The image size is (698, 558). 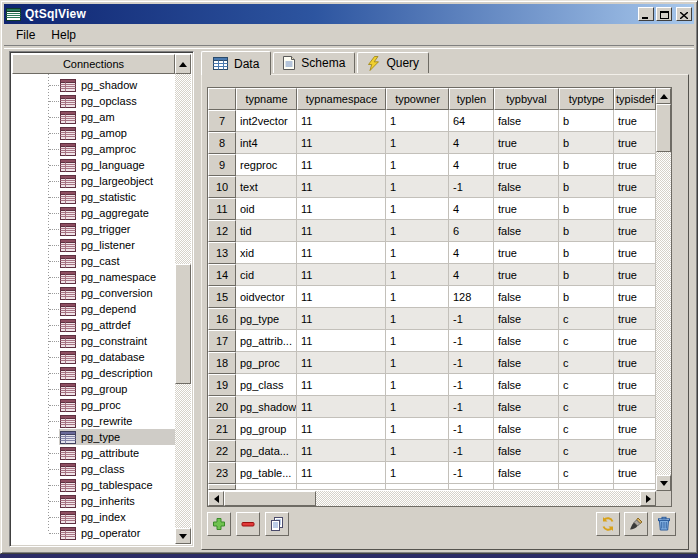 What do you see at coordinates (94, 533) in the screenshot?
I see `tree-item-pg_operator: pg_operator` at bounding box center [94, 533].